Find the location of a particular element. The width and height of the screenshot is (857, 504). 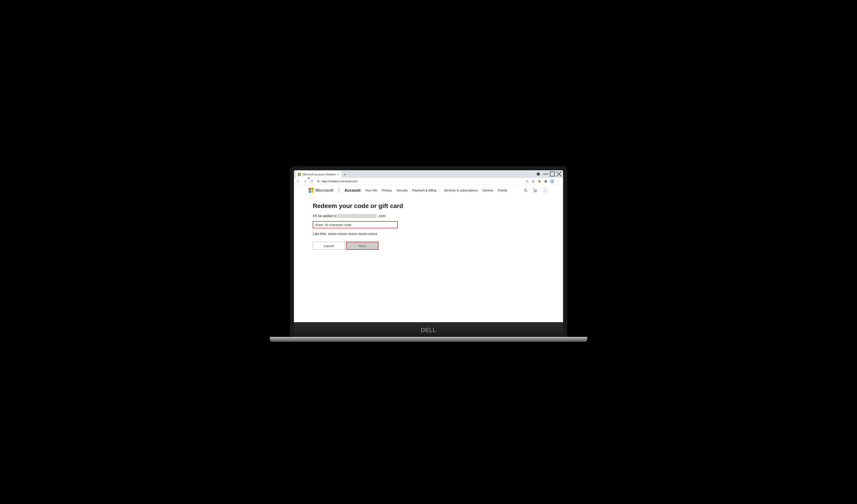

laptop-chin: DELL is located at coordinates (428, 330).